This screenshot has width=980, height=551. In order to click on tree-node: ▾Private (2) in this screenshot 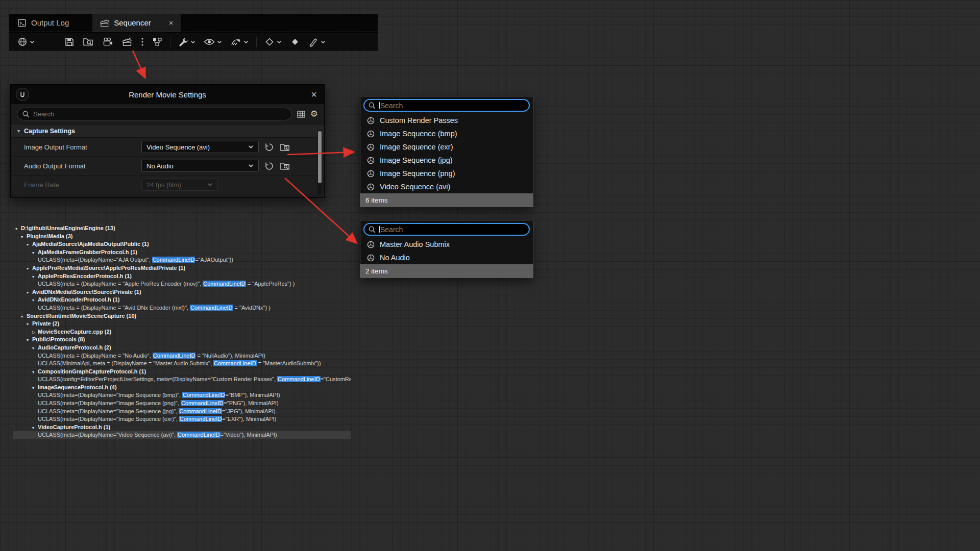, I will do `click(182, 324)`.